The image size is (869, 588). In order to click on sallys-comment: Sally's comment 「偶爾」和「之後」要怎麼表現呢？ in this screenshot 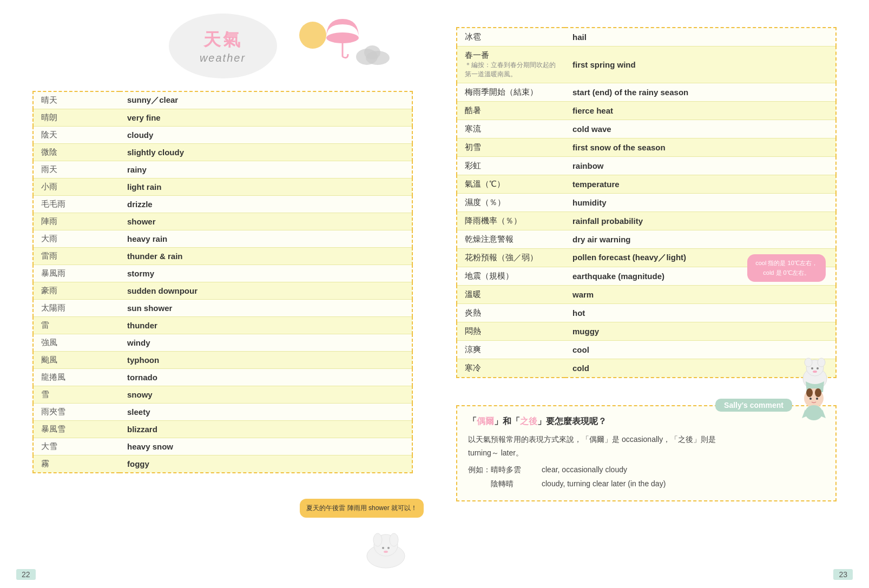, I will do `click(646, 453)`.